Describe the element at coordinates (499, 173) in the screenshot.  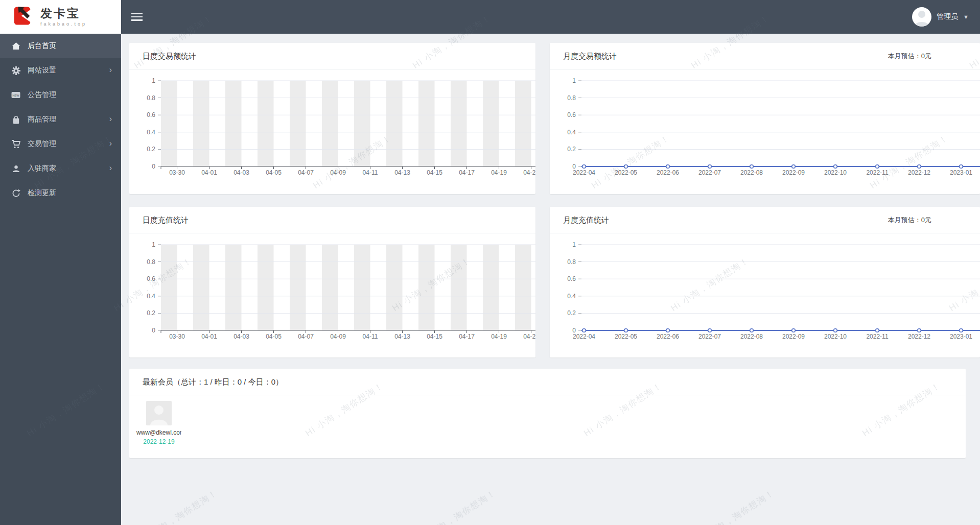
I see `svg-text: 04-19` at that location.